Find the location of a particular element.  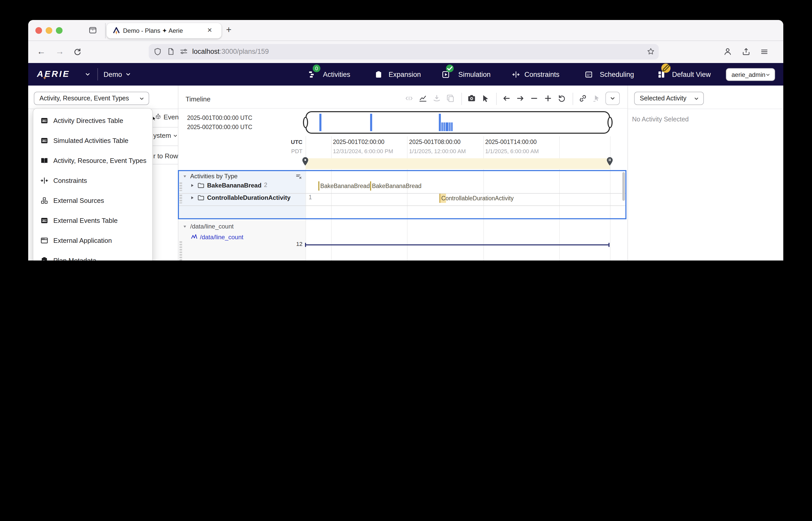

sidebar-icon is located at coordinates (93, 30).